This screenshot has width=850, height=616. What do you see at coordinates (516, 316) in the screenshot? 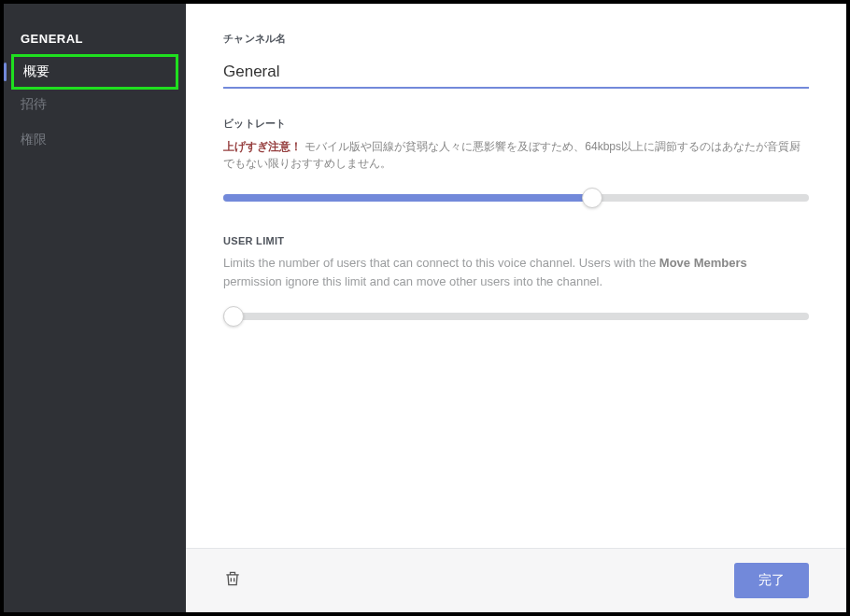
I see `user-limit-slider` at bounding box center [516, 316].